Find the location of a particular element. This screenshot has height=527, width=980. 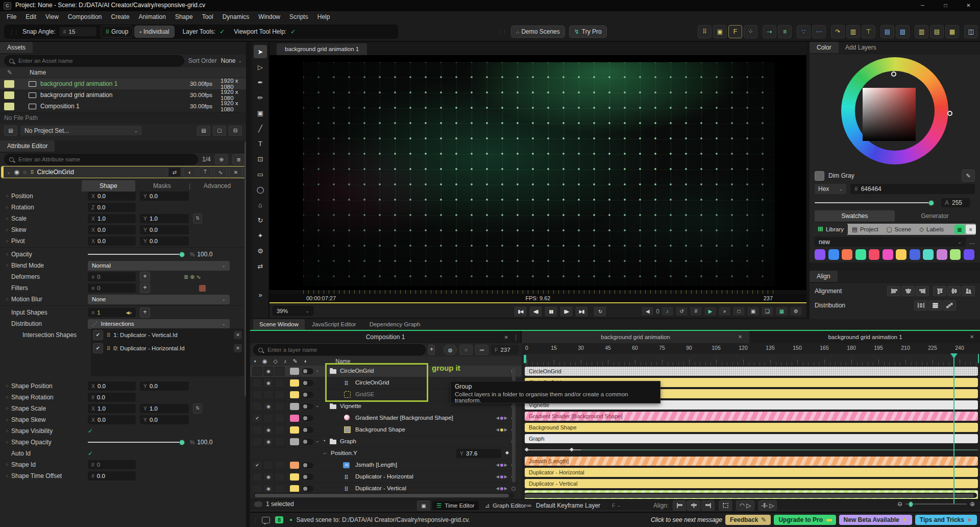

filter-swatch-icon is located at coordinates (202, 288).